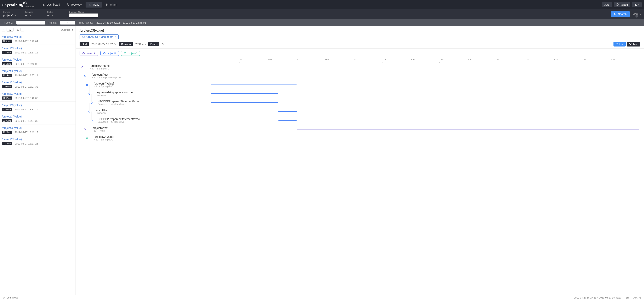  Describe the element at coordinates (56, 14) in the screenshot. I see `filter-status: Status All ▾` at that location.